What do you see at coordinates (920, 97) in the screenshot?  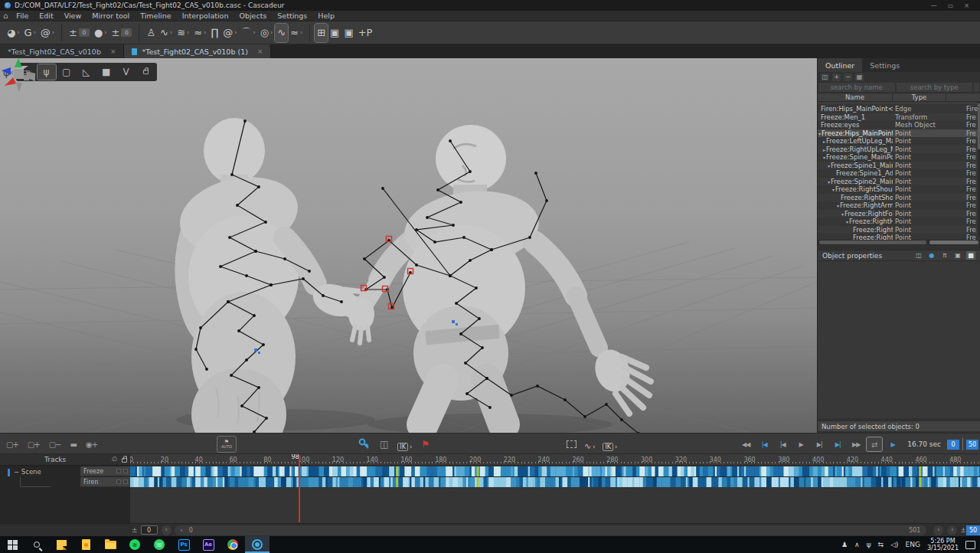 I see `column-type: Type` at bounding box center [920, 97].